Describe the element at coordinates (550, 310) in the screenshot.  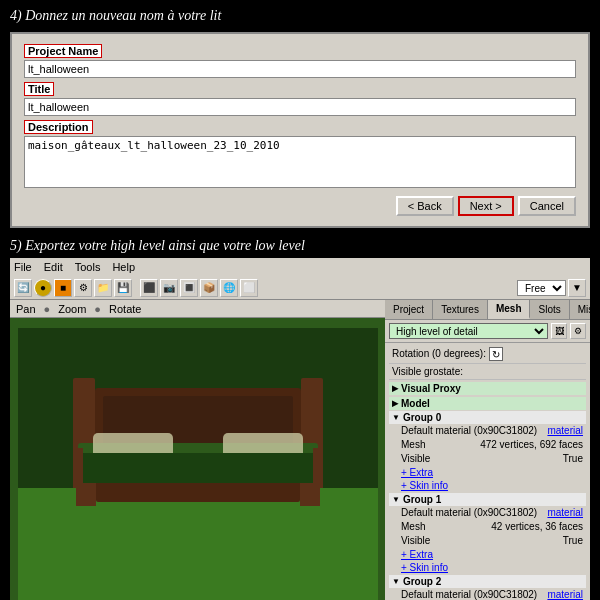
I see `tab-slots: Slots` at that location.